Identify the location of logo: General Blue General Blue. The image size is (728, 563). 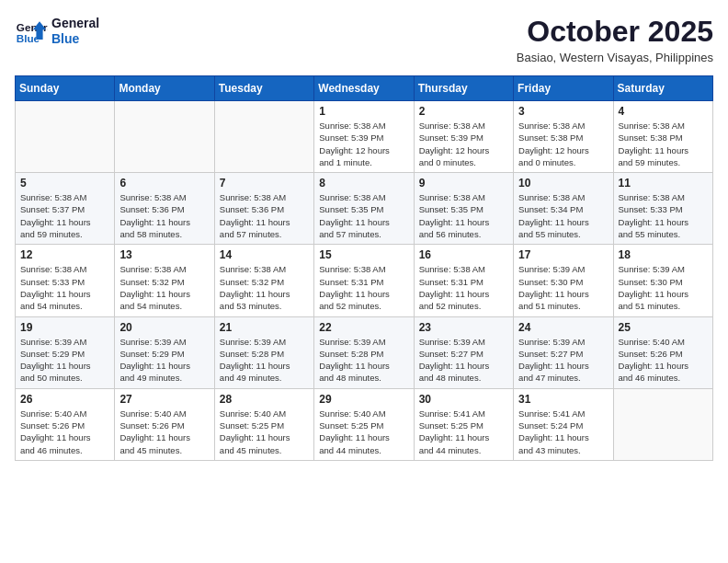
(57, 31).